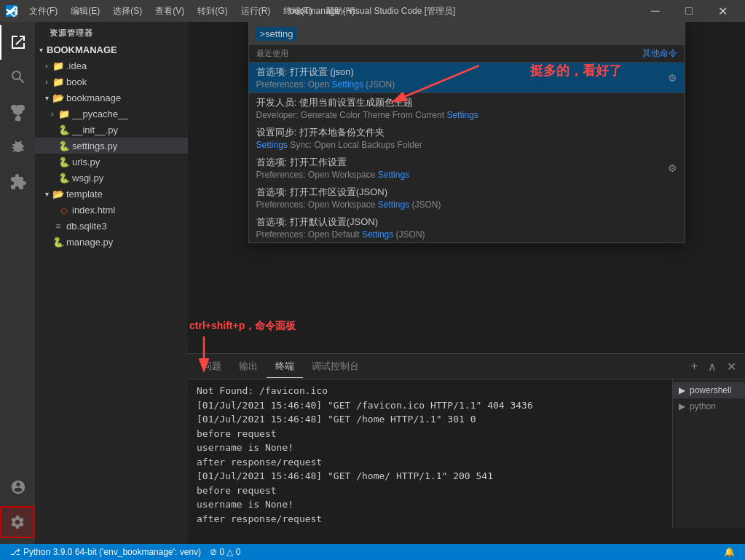 This screenshot has width=745, height=560. I want to click on command-item-2: 设置同步: 打开本地备份文件夹 Settings Sync: Open Loca…, so click(467, 138).